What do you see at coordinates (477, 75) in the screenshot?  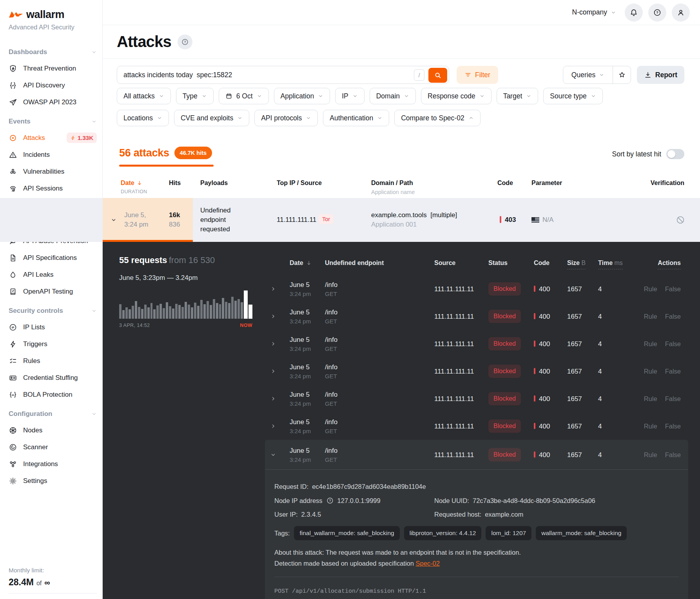 I see `filter-button: Filter` at bounding box center [477, 75].